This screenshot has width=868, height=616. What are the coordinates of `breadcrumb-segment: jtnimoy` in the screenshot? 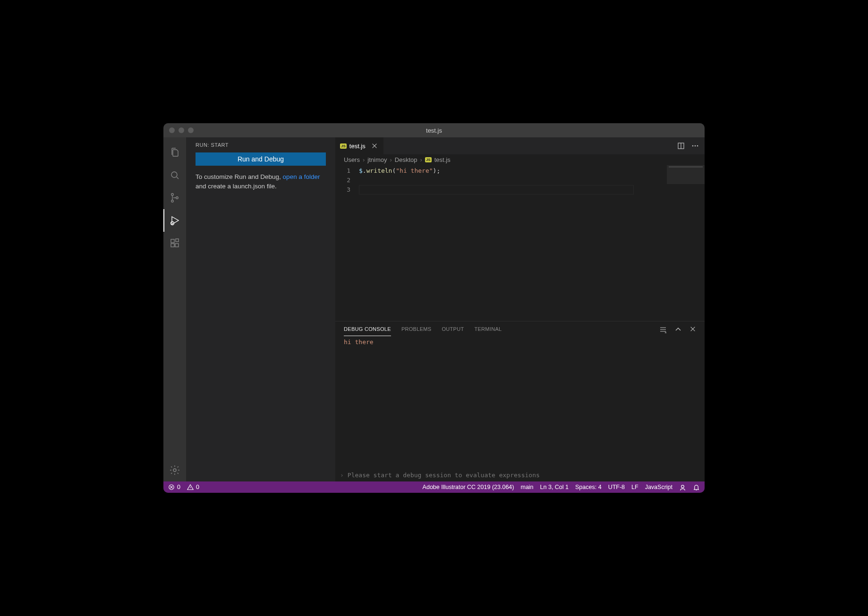 It's located at (377, 160).